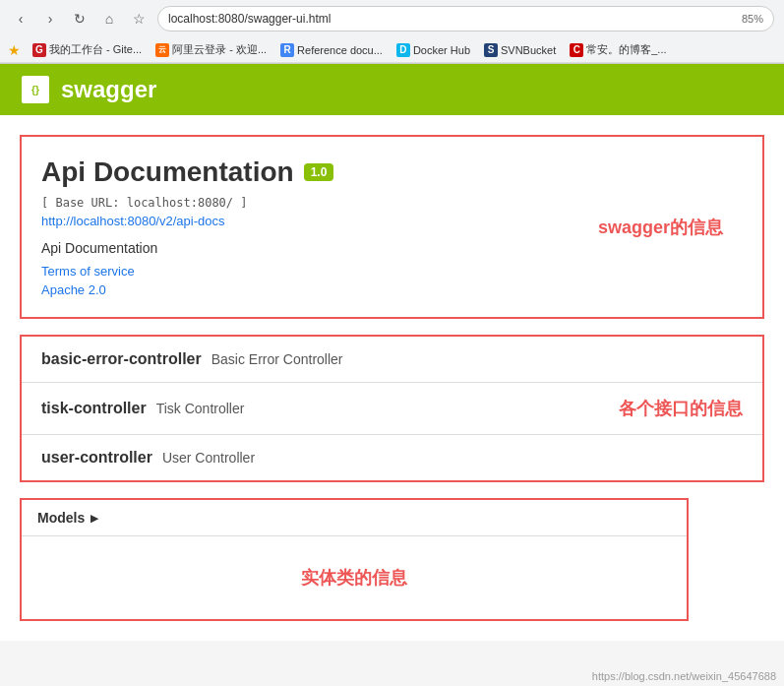 Image resolution: width=784 pixels, height=686 pixels. Describe the element at coordinates (332, 50) in the screenshot. I see `bookmark-ref: R Reference docu...` at that location.